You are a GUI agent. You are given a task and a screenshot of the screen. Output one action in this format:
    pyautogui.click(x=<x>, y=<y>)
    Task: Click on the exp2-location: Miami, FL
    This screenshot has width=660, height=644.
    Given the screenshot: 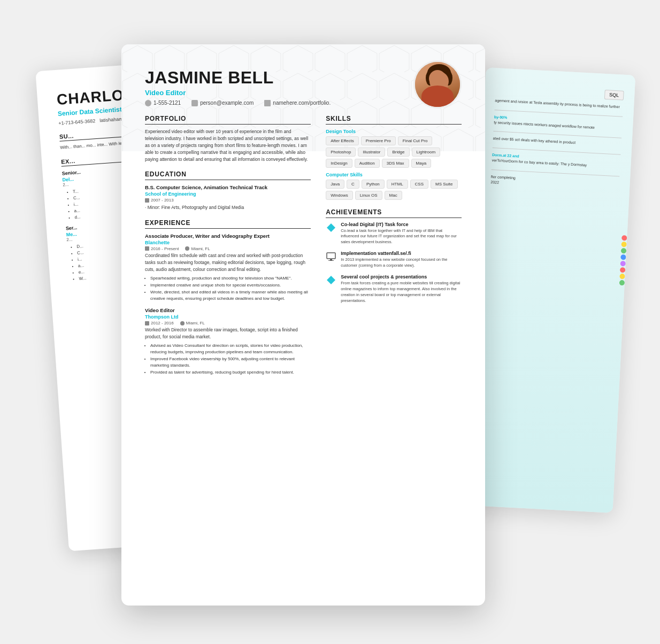 What is the action you would take?
    pyautogui.click(x=193, y=323)
    